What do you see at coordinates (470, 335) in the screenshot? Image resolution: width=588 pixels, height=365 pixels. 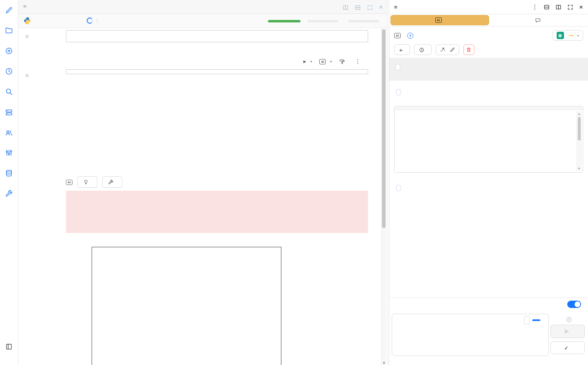 I see `message-input-box` at bounding box center [470, 335].